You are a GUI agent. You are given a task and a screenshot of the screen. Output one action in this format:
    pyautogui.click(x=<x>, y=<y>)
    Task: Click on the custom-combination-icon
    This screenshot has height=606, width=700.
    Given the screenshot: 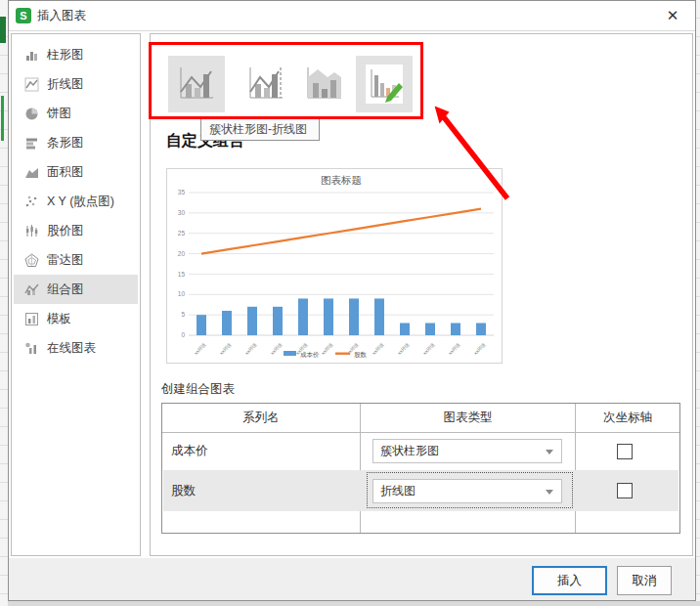 What is the action you would take?
    pyautogui.click(x=384, y=84)
    